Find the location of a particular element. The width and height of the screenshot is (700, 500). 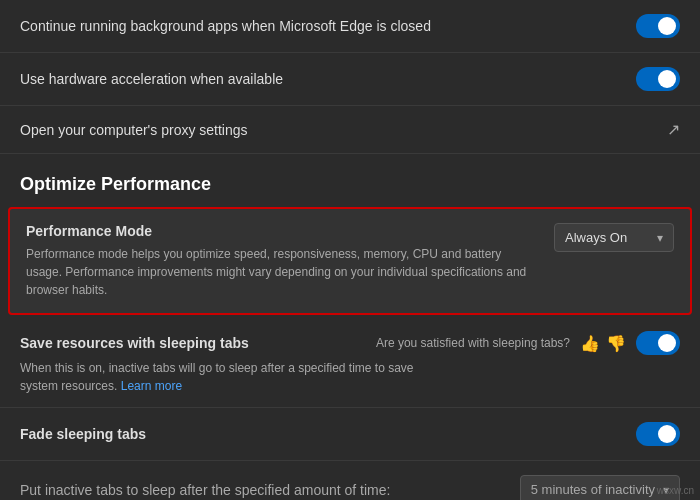

thumbs-down-icon: 👎 is located at coordinates (616, 344).